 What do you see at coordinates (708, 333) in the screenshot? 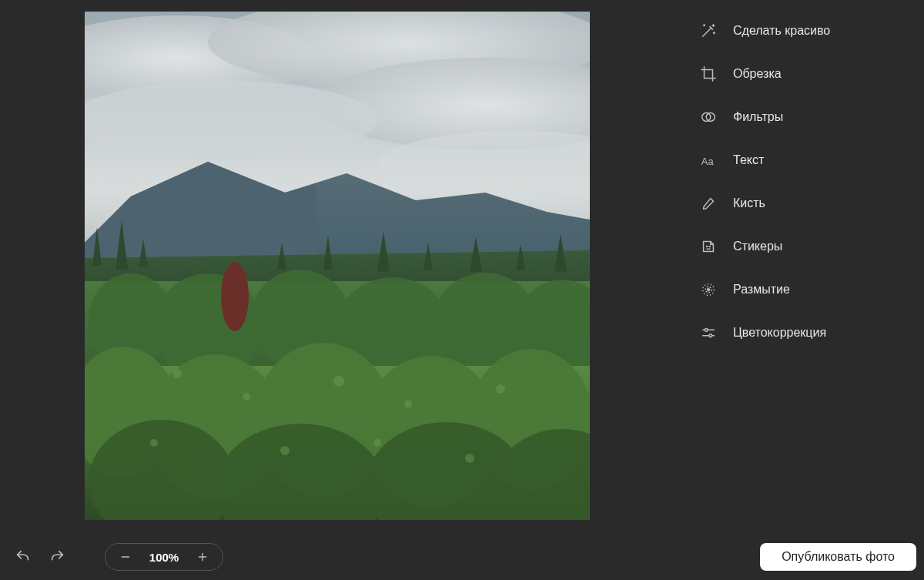
I see `sliders-icon` at bounding box center [708, 333].